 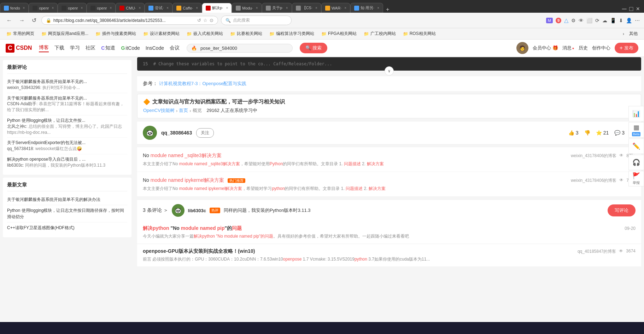 What do you see at coordinates (602, 133) in the screenshot?
I see `star-stat: ⭐ 21` at bounding box center [602, 133].